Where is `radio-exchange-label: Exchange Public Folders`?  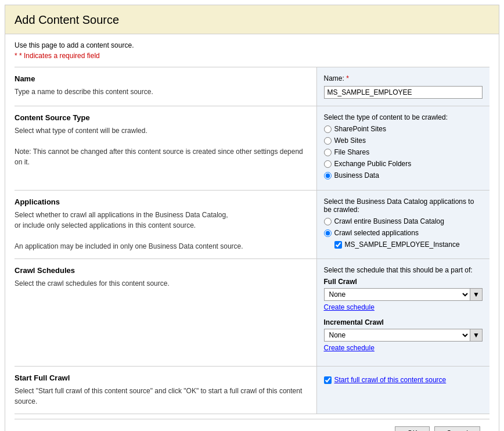
radio-exchange-label: Exchange Public Folders is located at coordinates (373, 164).